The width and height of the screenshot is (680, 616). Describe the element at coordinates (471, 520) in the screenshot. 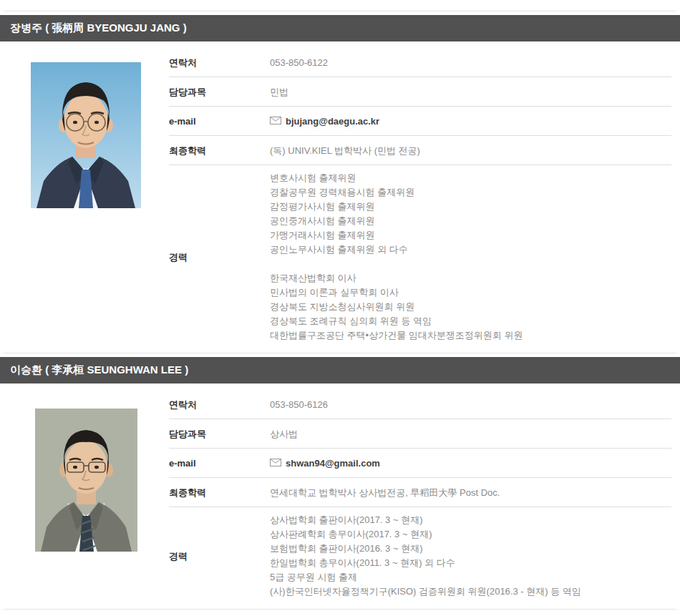

I see `career-item: 상사법학회 출판이사(2017. 3 ~ 현재)` at that location.